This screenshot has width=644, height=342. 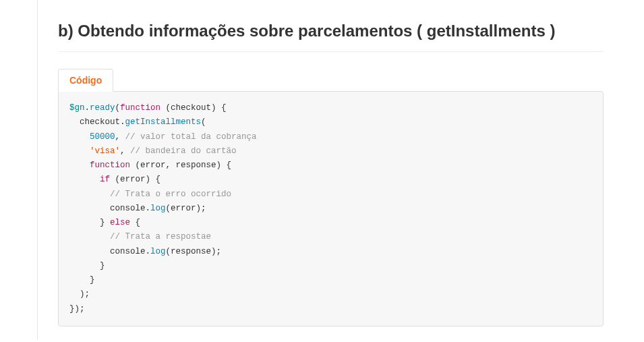 What do you see at coordinates (330, 237) in the screenshot?
I see `code-line: // Trata a respostae` at bounding box center [330, 237].